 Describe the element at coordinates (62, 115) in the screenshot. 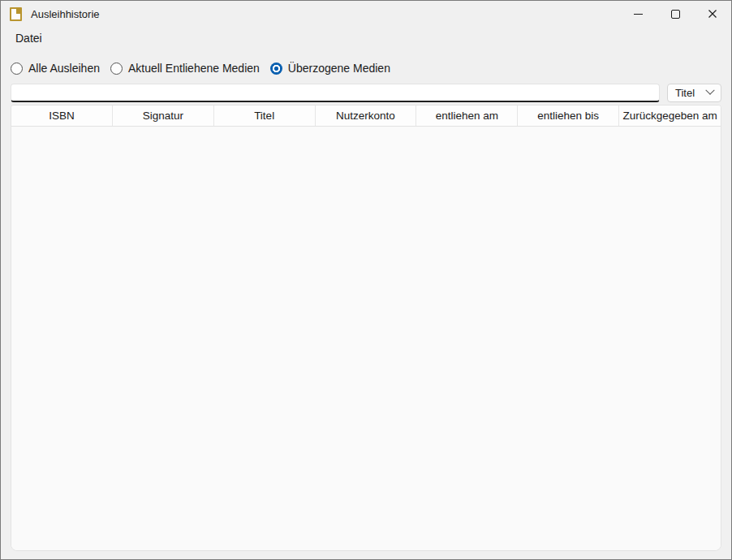

I see `column-header-isbn: ISBN` at that location.